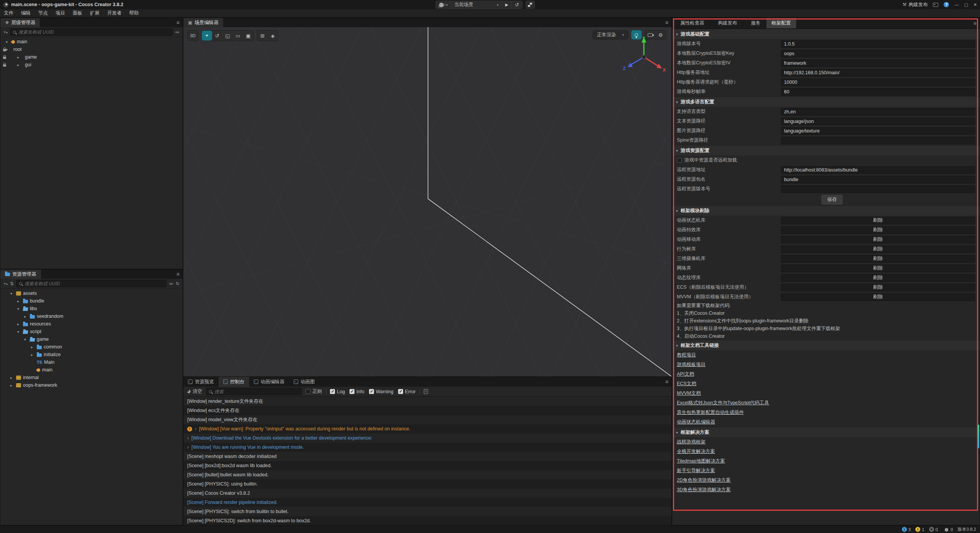 The image size is (980, 533). Describe the element at coordinates (91, 316) in the screenshot. I see `tree-row: seedrandom` at that location.